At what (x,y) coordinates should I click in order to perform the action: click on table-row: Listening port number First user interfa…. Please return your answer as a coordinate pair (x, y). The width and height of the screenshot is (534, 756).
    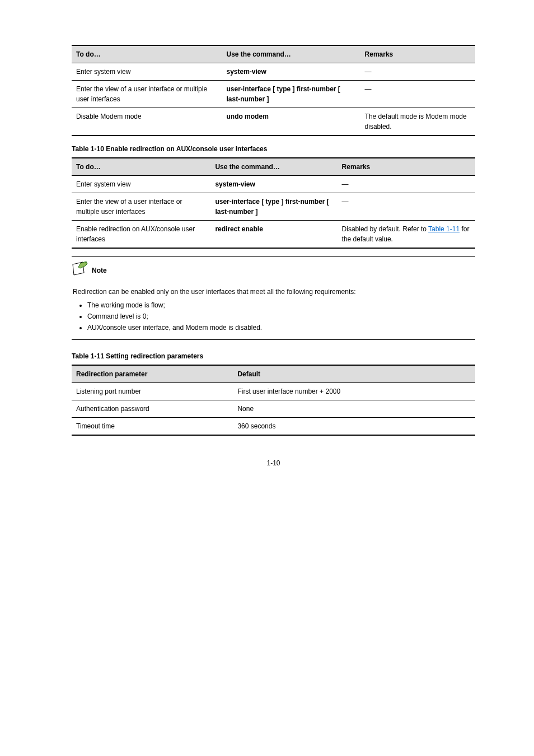
    Looking at the image, I should click on (273, 392).